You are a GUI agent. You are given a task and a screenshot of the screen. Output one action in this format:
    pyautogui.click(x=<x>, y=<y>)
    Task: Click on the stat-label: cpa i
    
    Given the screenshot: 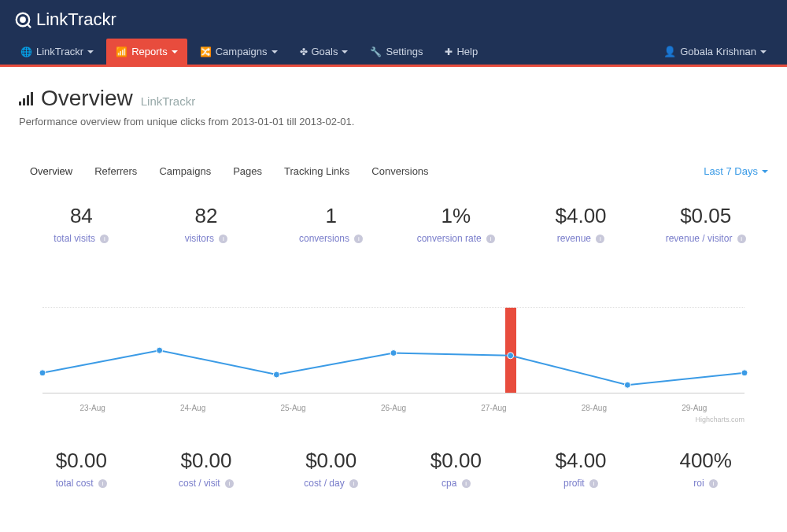 What is the action you would take?
    pyautogui.click(x=456, y=483)
    